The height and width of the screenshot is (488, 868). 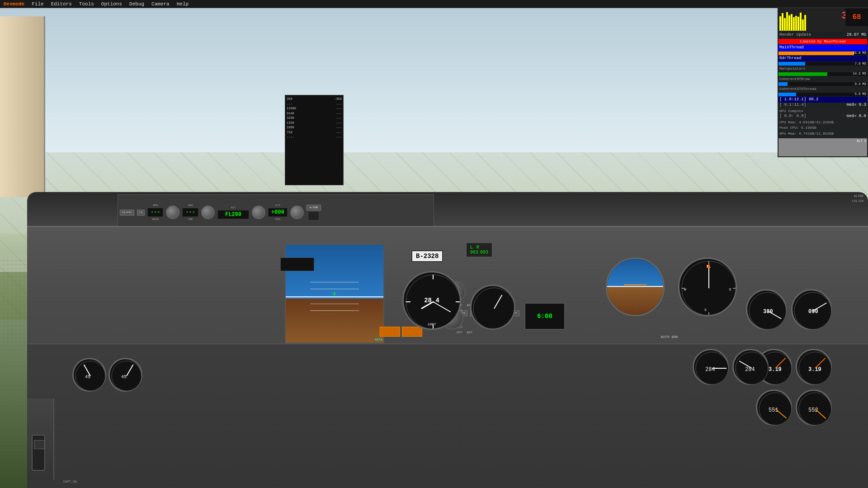 What do you see at coordinates (314, 212) in the screenshot?
I see `athr-section: A/THR` at bounding box center [314, 212].